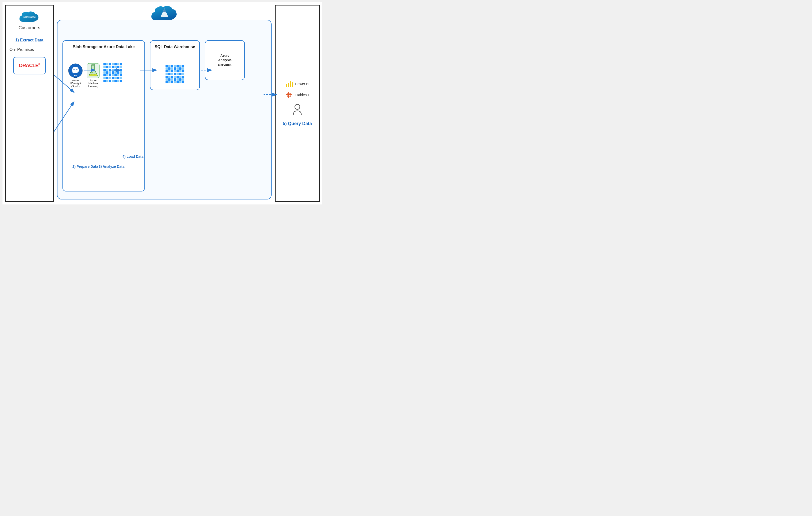  What do you see at coordinates (297, 110) in the screenshot?
I see `user-icon` at bounding box center [297, 110].